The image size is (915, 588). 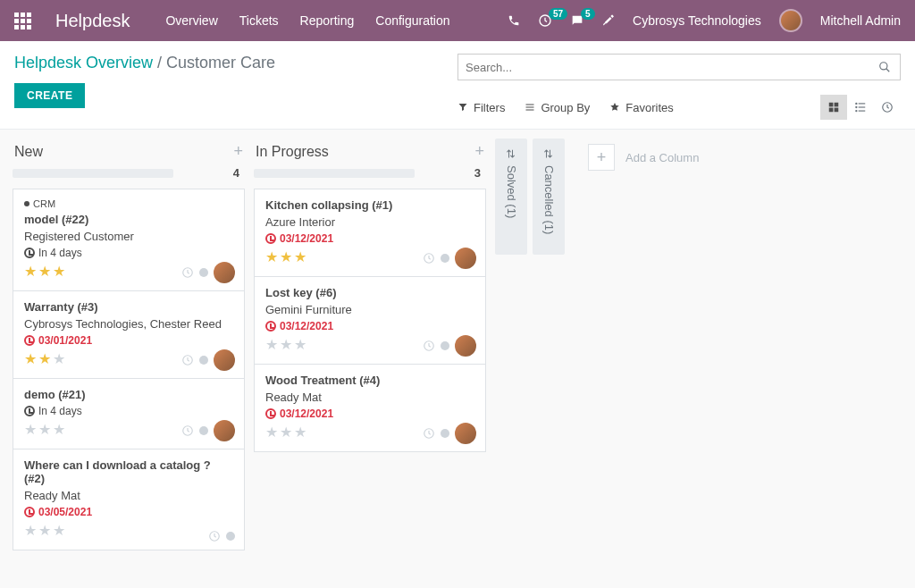 What do you see at coordinates (370, 233) in the screenshot?
I see `kanban-card: Kitchen collapsing (#1) Azure Interior 0…` at bounding box center [370, 233].